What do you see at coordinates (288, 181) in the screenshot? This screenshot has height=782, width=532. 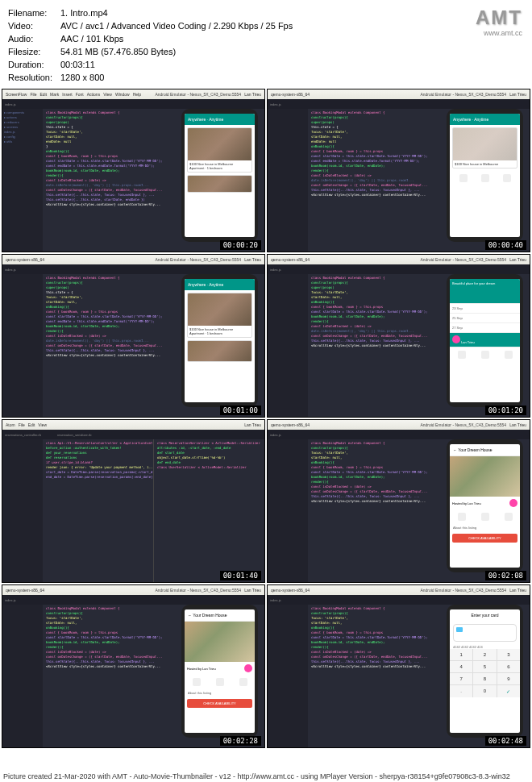 I see `file-tree` at bounding box center [288, 181].